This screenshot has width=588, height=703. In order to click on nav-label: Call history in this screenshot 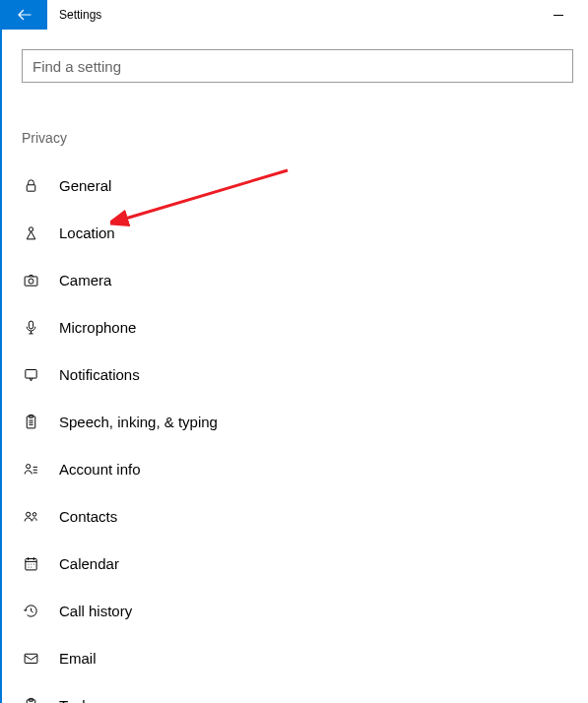, I will do `click(96, 610)`.